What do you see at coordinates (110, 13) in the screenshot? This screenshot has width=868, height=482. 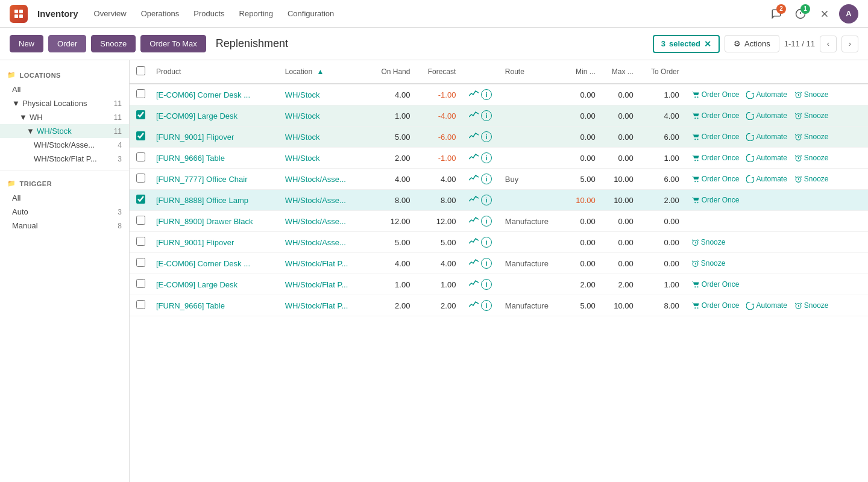 I see `nav-overview: Overview` at bounding box center [110, 13].